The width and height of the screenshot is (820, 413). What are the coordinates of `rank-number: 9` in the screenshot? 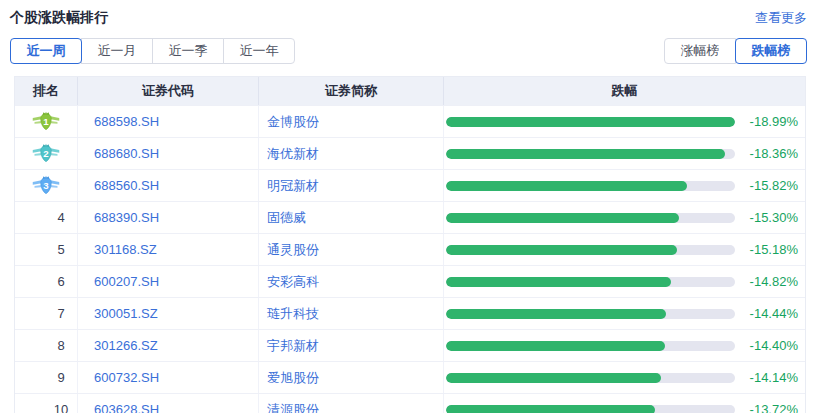 It's located at (60, 378).